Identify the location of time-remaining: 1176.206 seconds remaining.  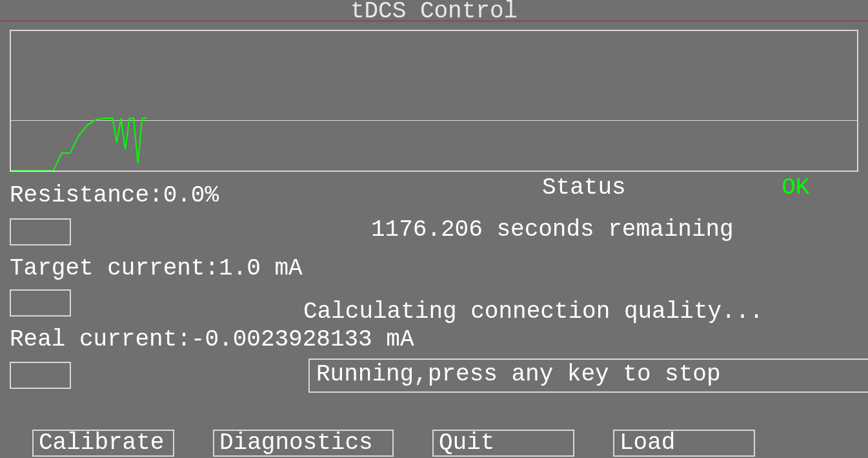
(552, 230).